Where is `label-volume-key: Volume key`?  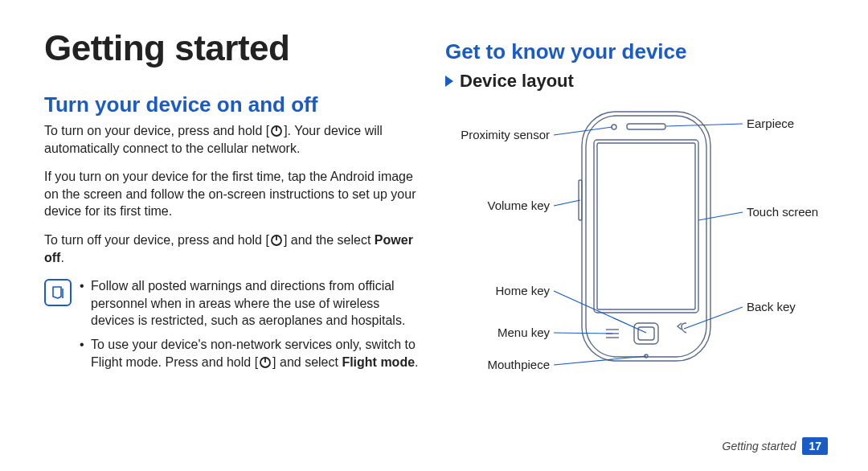 label-volume-key: Volume key is located at coordinates (518, 206).